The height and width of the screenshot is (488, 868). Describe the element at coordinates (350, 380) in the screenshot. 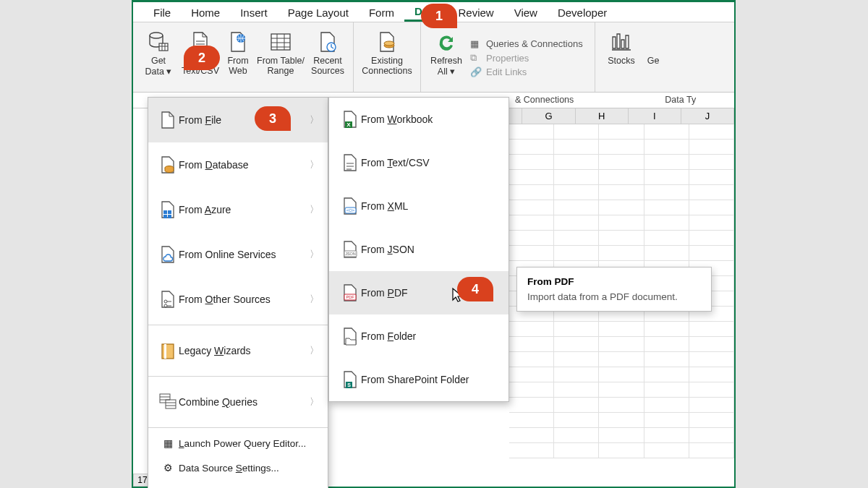

I see `sharepoint-icon: S` at that location.